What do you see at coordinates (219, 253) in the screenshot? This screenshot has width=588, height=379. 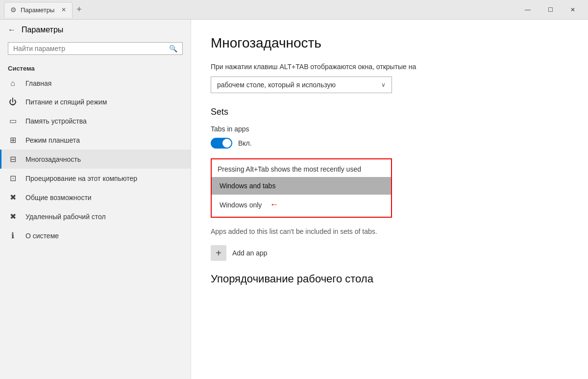 I see `add-app-button: +` at bounding box center [219, 253].